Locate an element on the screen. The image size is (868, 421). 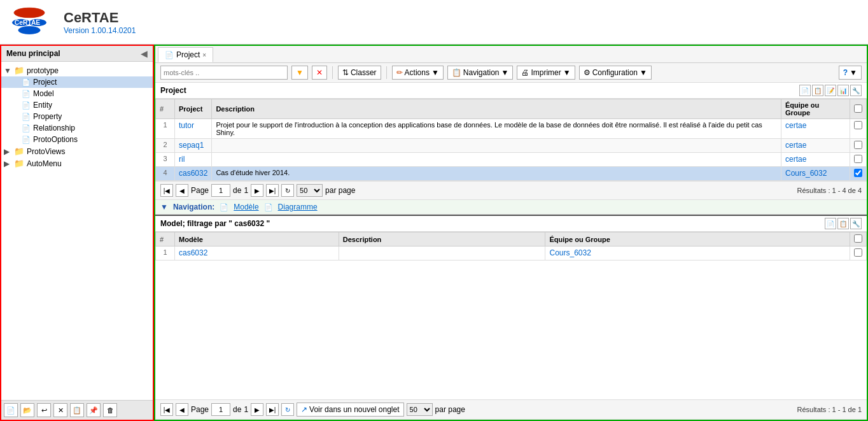
tbl-icon-5: 🔧 is located at coordinates (856, 90).